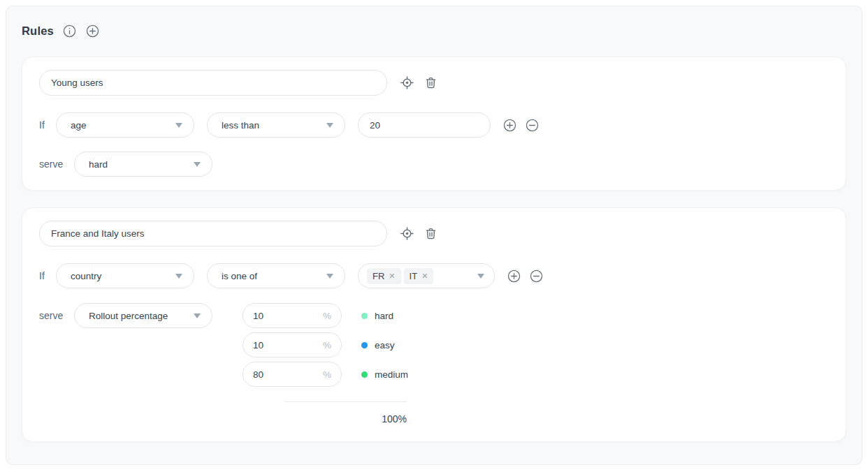 Image resolution: width=868 pixels, height=472 pixels. Describe the element at coordinates (143, 316) in the screenshot. I see `serve-strategy-select: Rollout percentage` at that location.